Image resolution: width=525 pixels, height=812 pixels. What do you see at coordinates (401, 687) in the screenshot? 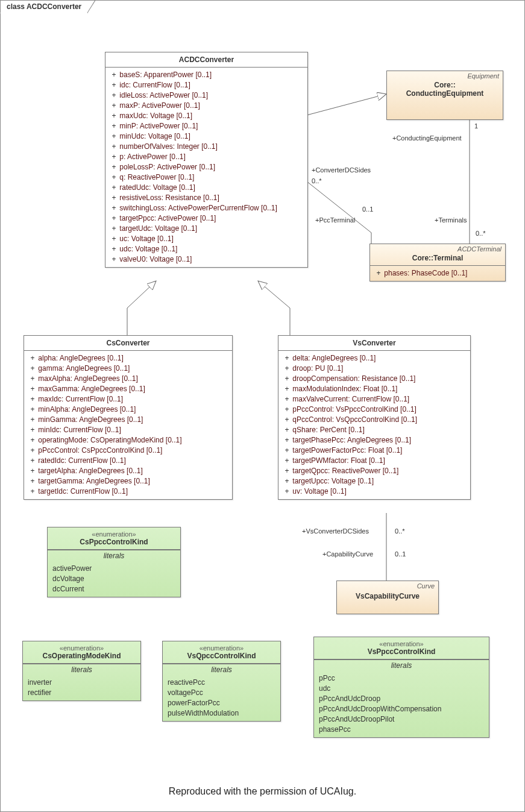
I see `enum-vsppcccontrolkind: «enumeration» VsPpccControlKind literals…` at bounding box center [401, 687].